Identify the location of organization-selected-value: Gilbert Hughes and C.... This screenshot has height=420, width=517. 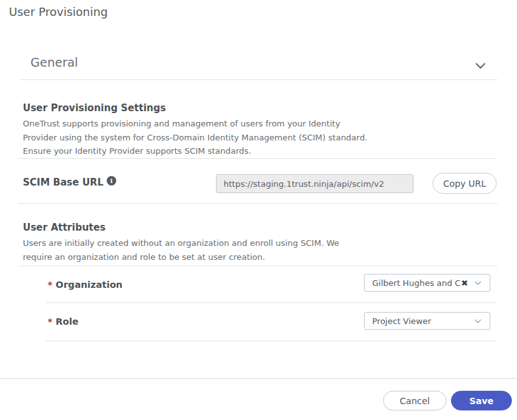
(413, 283).